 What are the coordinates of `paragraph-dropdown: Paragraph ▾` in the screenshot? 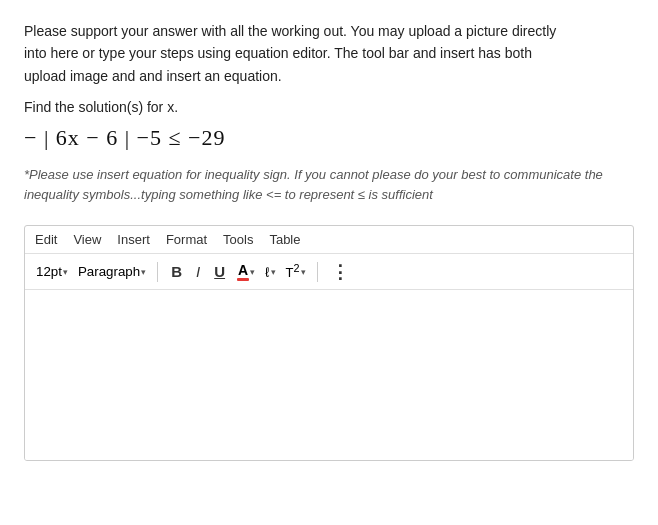 It's located at (112, 272).